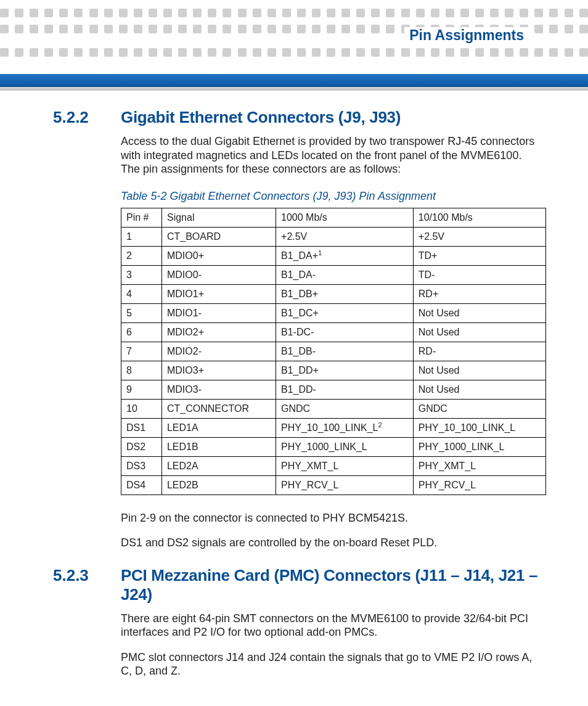 The width and height of the screenshot is (588, 706). What do you see at coordinates (345, 466) in the screenshot?
I see `cell-1000mbs: PHY_XMT_L` at bounding box center [345, 466].